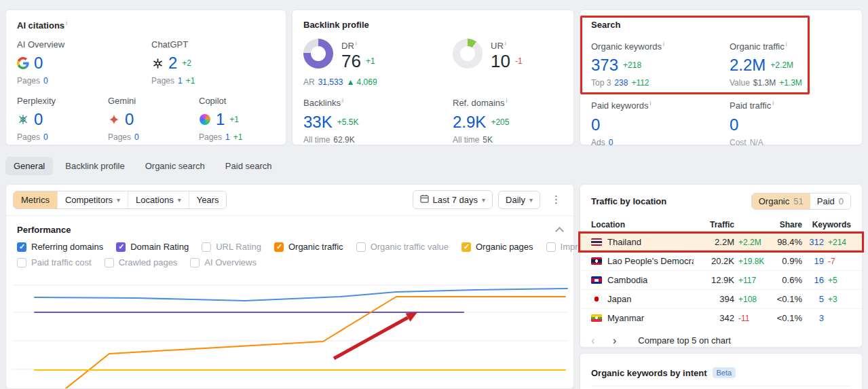 The width and height of the screenshot is (868, 389). Describe the element at coordinates (208, 200) in the screenshot. I see `years-button: Years` at that location.